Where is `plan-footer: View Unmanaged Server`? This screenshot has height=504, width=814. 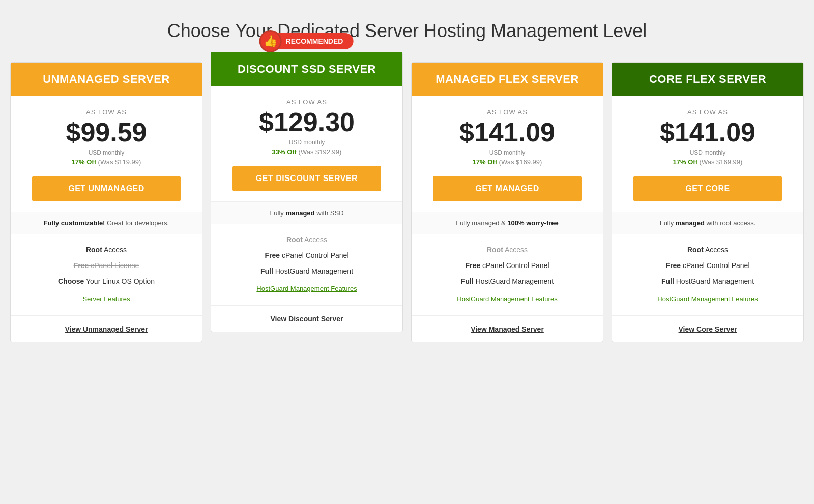
plan-footer: View Unmanaged Server is located at coordinates (106, 329).